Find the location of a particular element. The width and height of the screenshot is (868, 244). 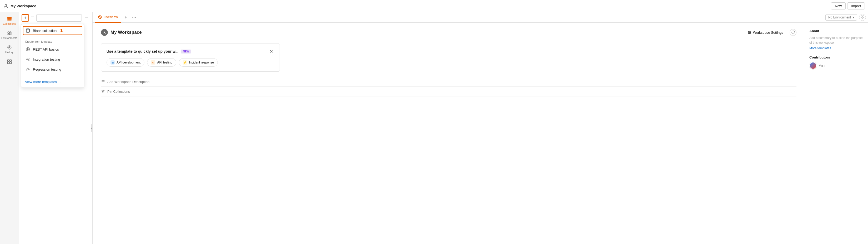

blank-collection-label: Blank collection is located at coordinates (45, 31).